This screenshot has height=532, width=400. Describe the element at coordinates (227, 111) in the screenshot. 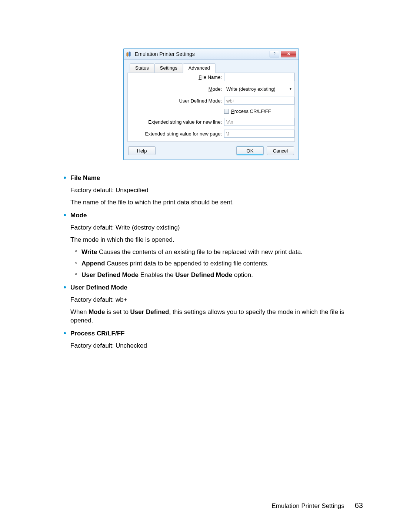

I see `checkbox-box-icon` at that location.